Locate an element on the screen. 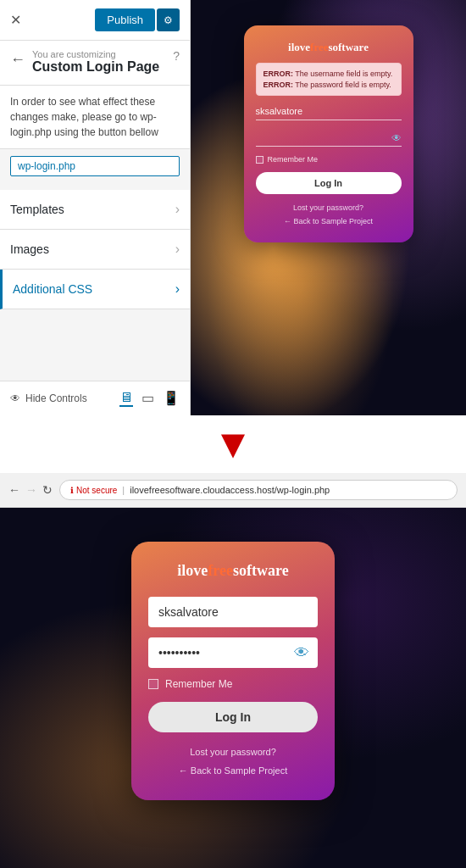 Image resolution: width=466 pixels, height=868 pixels. tablet-icon: ▭ is located at coordinates (147, 398).